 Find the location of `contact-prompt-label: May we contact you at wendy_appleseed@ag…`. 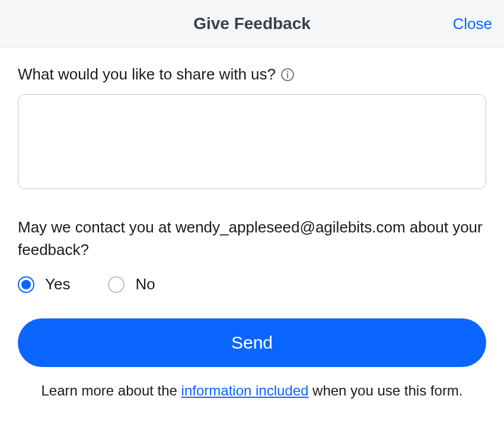

contact-prompt-label: May we contact you at wendy_appleseed@ag… is located at coordinates (252, 238).